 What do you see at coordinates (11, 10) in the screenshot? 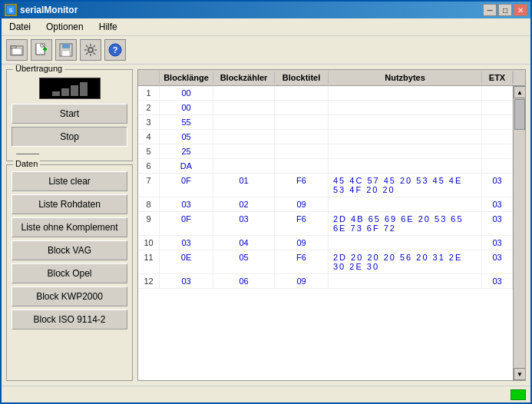
I see `app-icon: S` at bounding box center [11, 10].